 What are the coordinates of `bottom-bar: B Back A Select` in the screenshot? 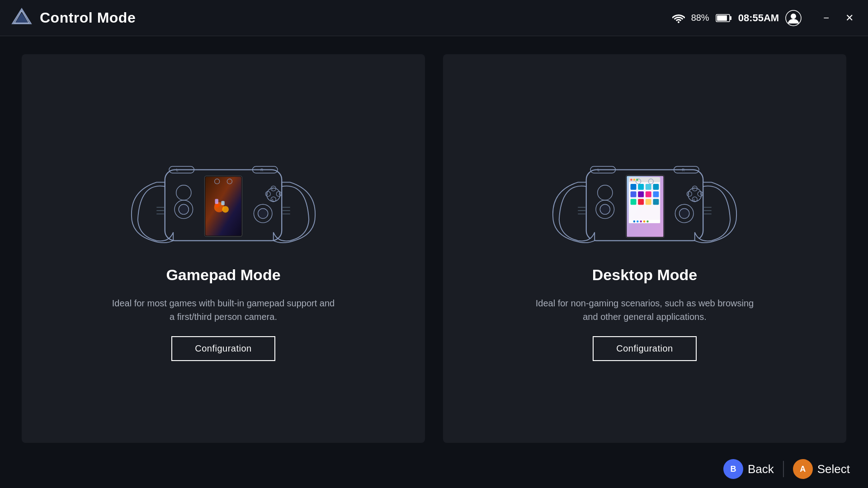 It's located at (787, 469).